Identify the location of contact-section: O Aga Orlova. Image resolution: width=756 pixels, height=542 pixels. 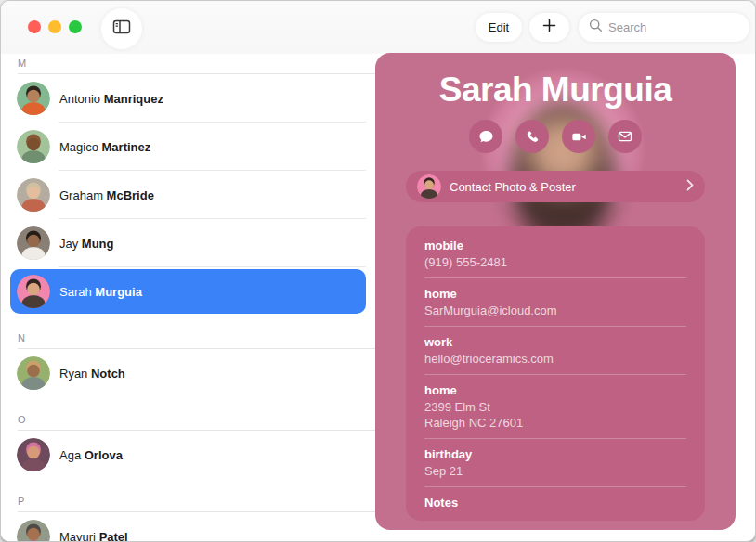
(188, 438).